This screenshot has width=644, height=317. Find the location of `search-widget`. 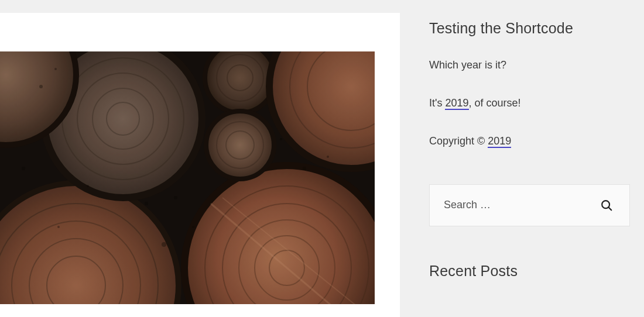

search-widget is located at coordinates (529, 205).